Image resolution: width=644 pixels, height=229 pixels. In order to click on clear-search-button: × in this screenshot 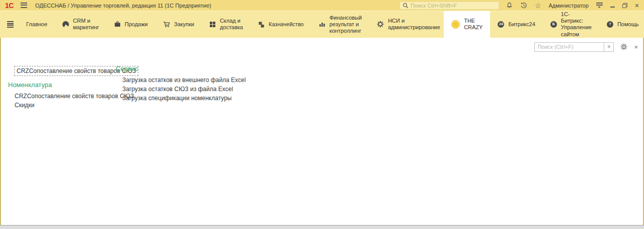, I will do `click(609, 47)`.